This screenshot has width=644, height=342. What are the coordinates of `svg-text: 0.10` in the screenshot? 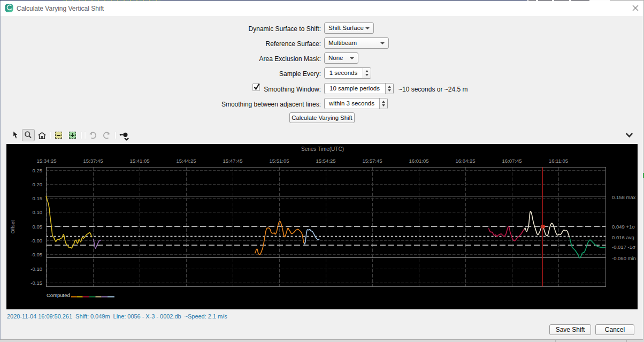 It's located at (37, 212).